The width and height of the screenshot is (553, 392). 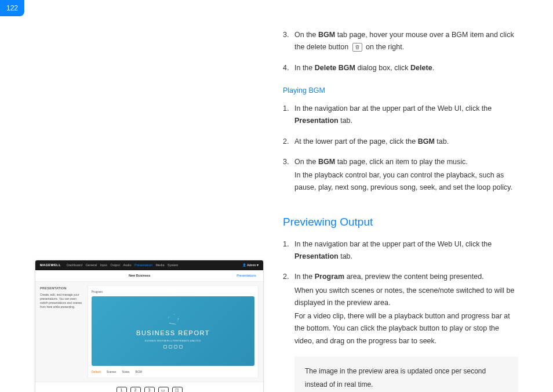 What do you see at coordinates (139, 276) in the screenshot?
I see `mock-sub-title: New Business` at bounding box center [139, 276].